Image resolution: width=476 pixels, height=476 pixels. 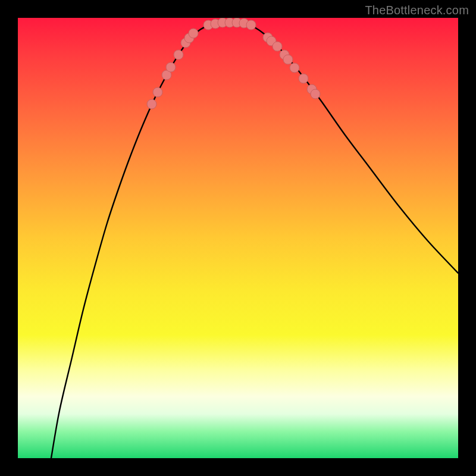 What do you see at coordinates (233, 63) in the screenshot?
I see `highlight-dots` at bounding box center [233, 63].